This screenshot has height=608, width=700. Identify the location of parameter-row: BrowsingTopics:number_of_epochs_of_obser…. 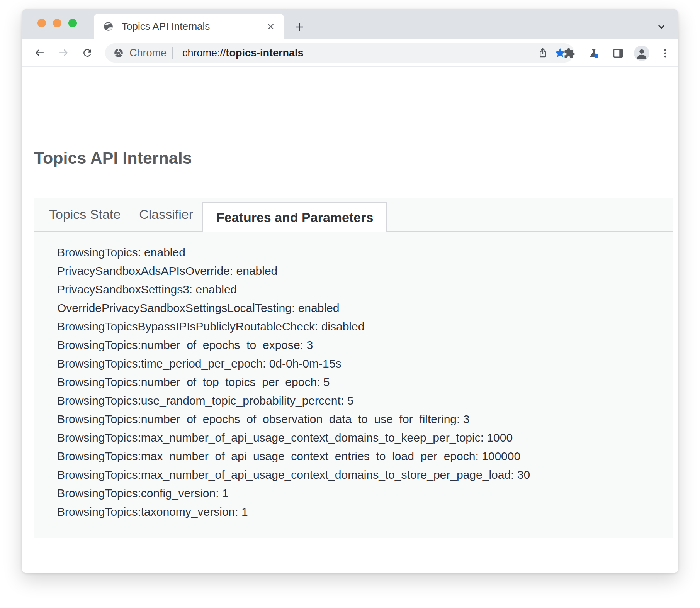
(357, 419).